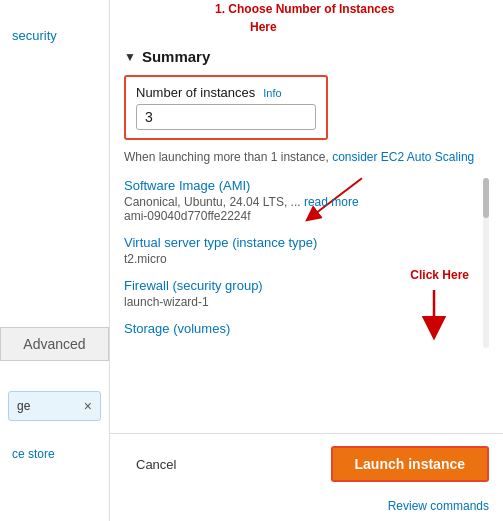  Describe the element at coordinates (34, 36) in the screenshot. I see `security-label: security` at that location.